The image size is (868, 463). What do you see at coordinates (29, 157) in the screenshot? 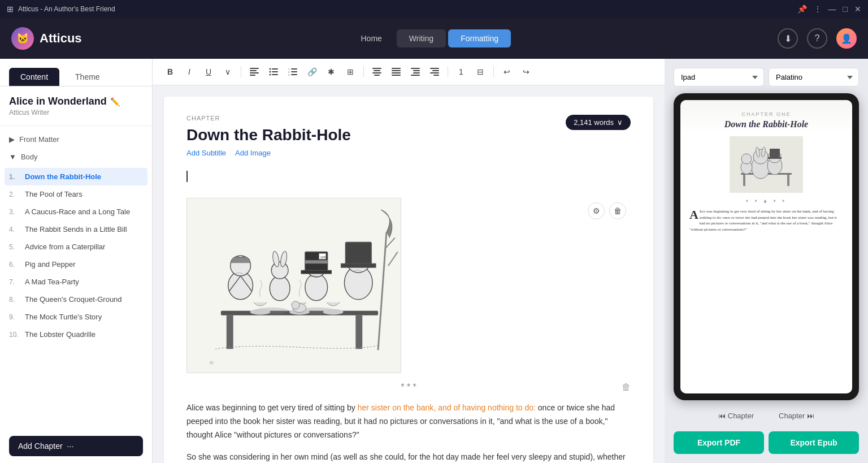
I see `body-label: Body` at bounding box center [29, 157].